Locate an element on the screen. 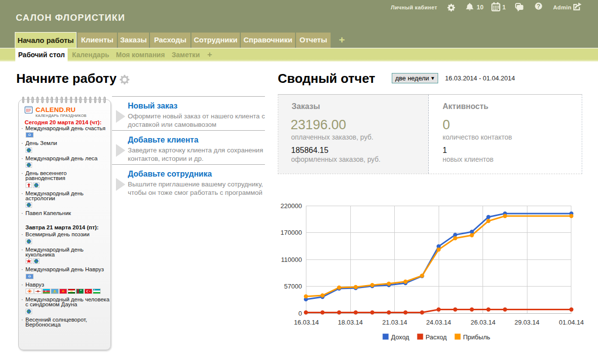 The width and height of the screenshot is (598, 364). svg-text: 01.04.14 is located at coordinates (571, 323).